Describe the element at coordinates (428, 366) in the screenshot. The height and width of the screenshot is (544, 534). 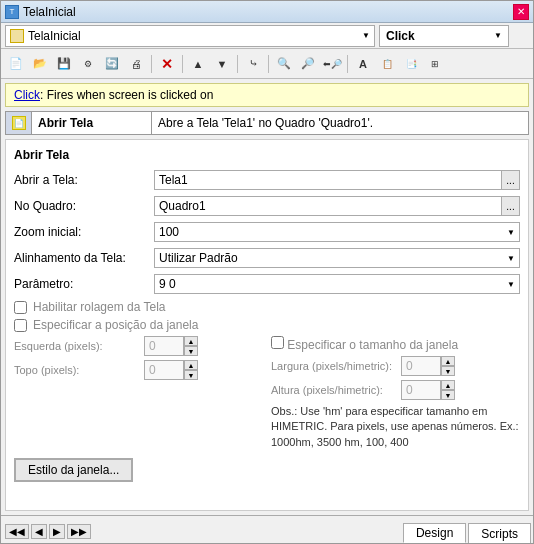
I see `largura-spinbox: ▲ ▼` at that location.